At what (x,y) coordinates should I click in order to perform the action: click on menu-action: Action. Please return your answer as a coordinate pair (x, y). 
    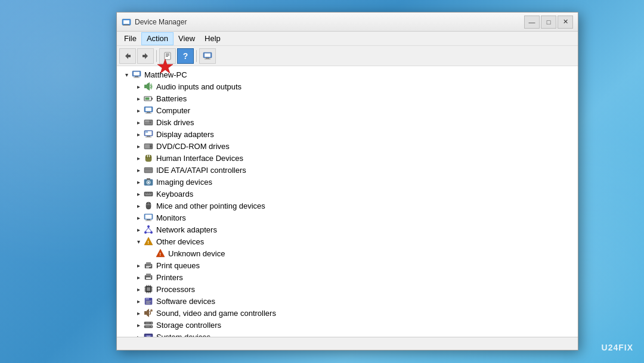
    Looking at the image, I should click on (157, 39).